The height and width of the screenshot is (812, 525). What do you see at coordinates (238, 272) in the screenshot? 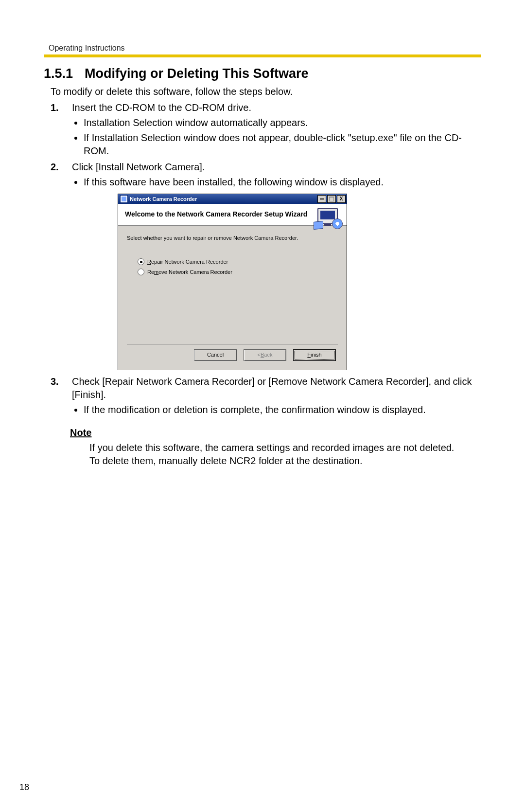
I see `radio-remove: Remove Network Camera Recorder` at bounding box center [238, 272].